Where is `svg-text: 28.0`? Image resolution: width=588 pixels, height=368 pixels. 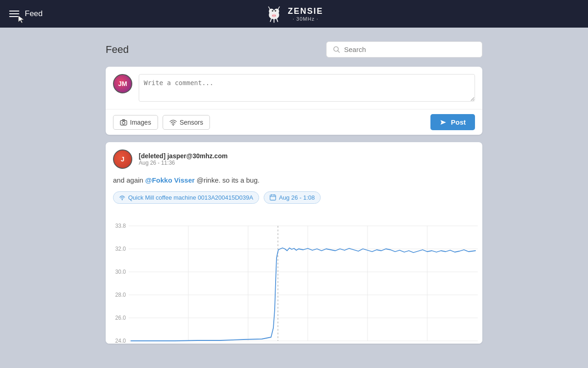
svg-text: 28.0 is located at coordinates (121, 295).